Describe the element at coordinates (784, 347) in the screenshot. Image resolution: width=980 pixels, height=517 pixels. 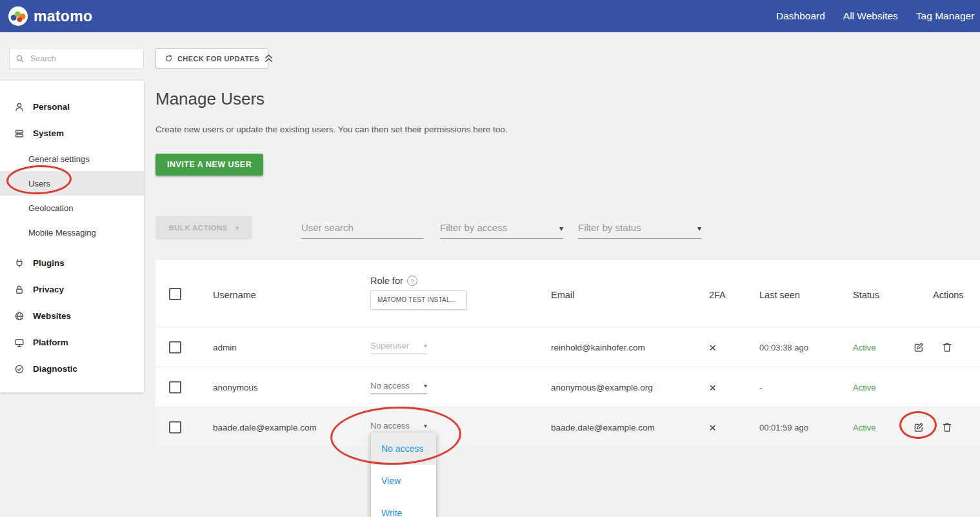
I see `last-seen-cell: 00:03:38 ago` at that location.